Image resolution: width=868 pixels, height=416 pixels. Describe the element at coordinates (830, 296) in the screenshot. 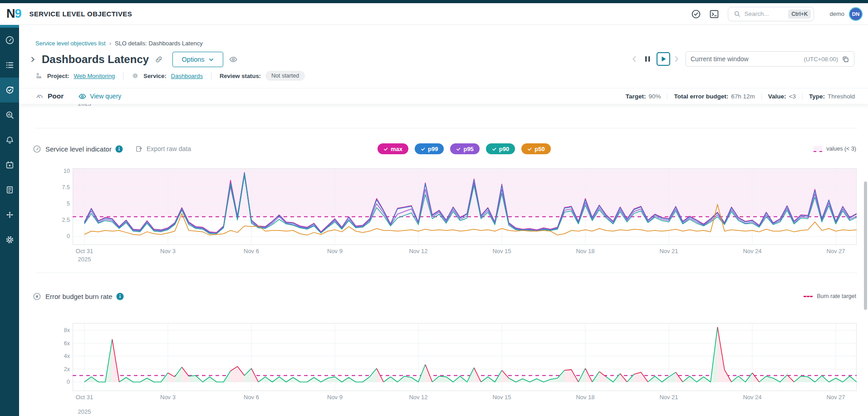

I see `burn-rate-legend: Burn rate target` at that location.